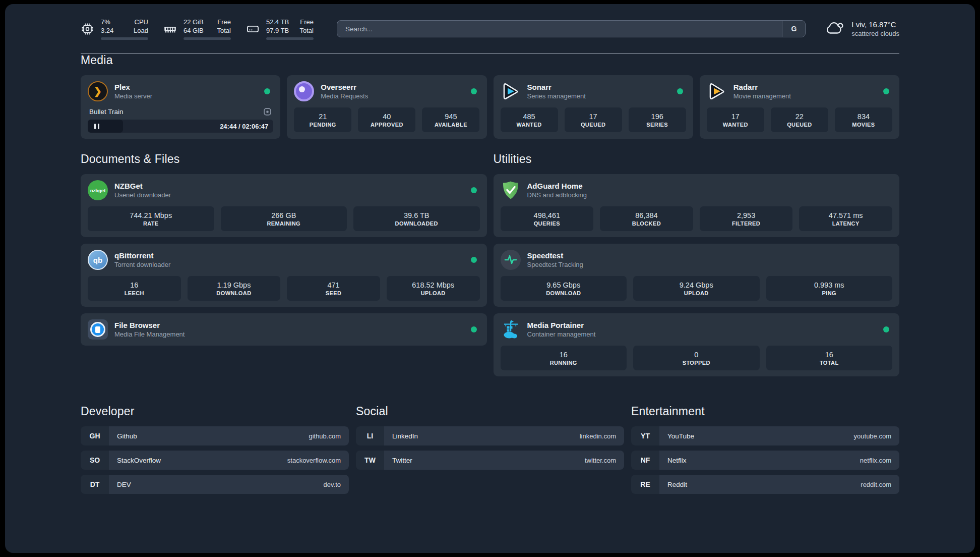  What do you see at coordinates (215, 460) in the screenshot?
I see `bookmark-stackoverflow: SO StackOverflowstackoverflow.com` at bounding box center [215, 460].